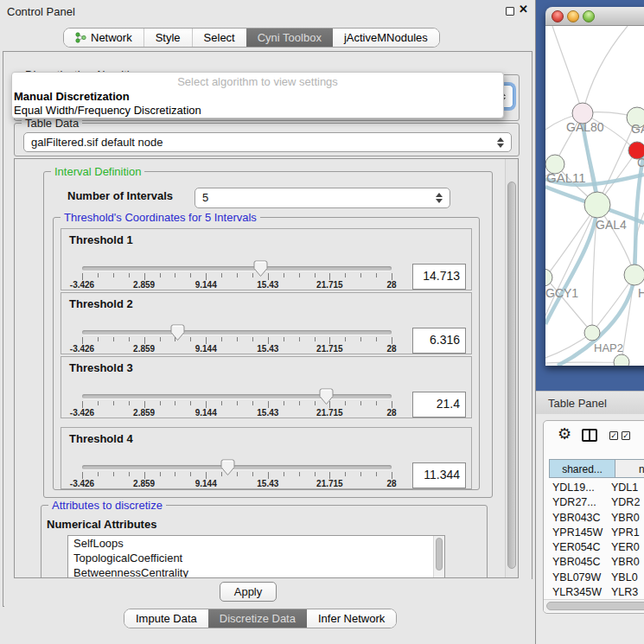 The height and width of the screenshot is (644, 644). I want to click on cell-name: YBR0, so click(626, 518).